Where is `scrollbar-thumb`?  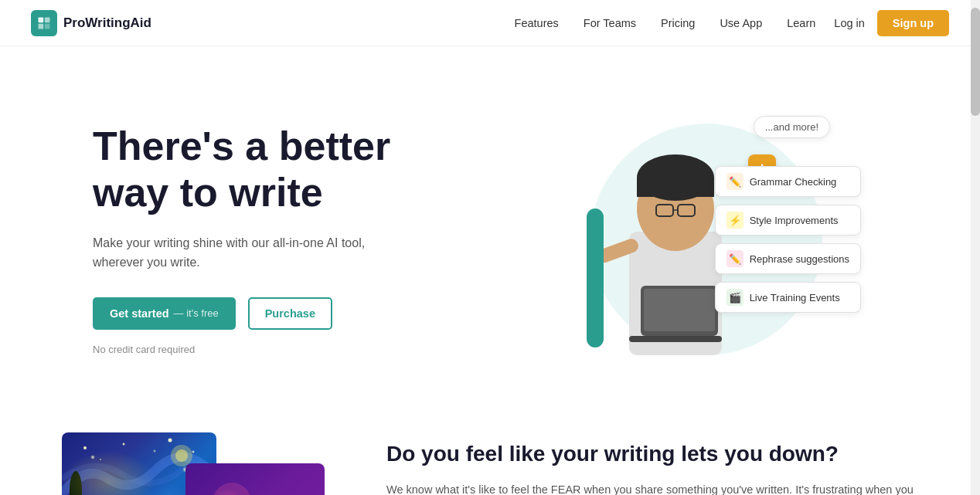
scrollbar-thumb is located at coordinates (975, 62).